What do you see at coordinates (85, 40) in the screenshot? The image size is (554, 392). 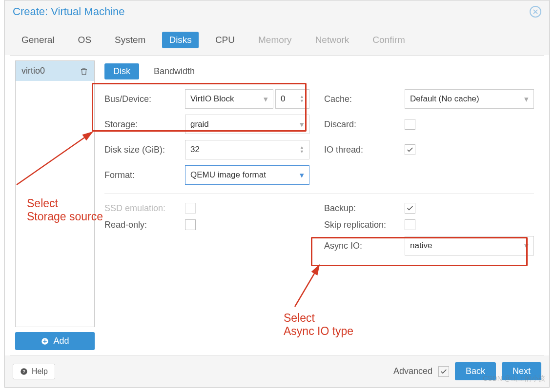 I see `tab-os: OS` at bounding box center [85, 40].